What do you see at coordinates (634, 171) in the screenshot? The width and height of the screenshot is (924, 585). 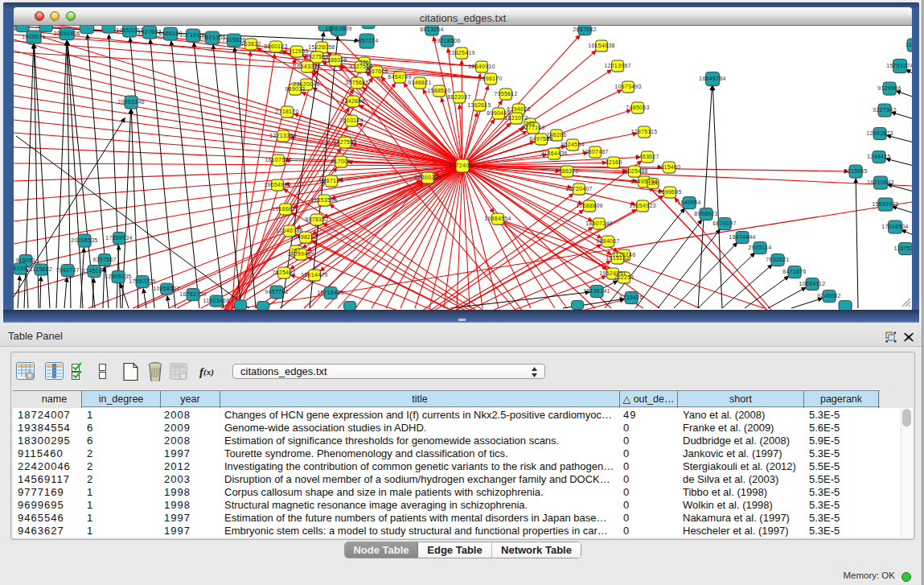 I see `svg-text: 10025488` at bounding box center [634, 171].